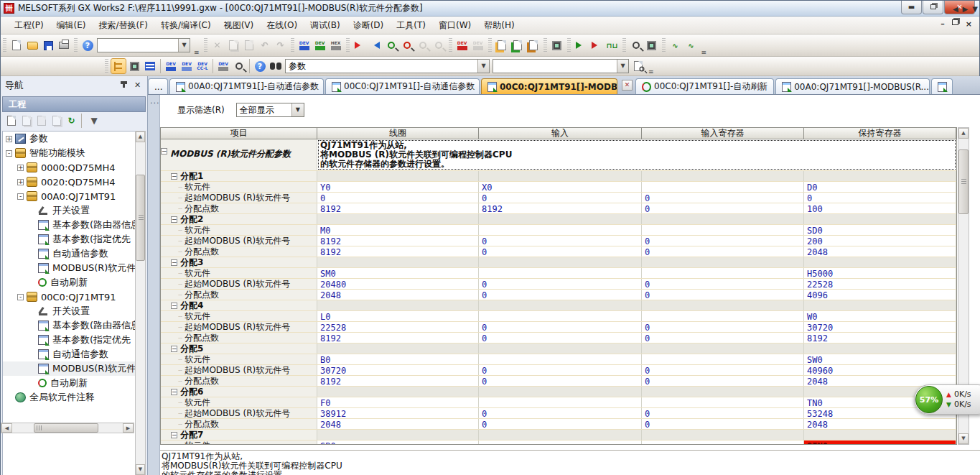 Image resolution: width=980 pixels, height=475 pixels. I want to click on tab-scroll-left-button: ◀, so click(956, 9).